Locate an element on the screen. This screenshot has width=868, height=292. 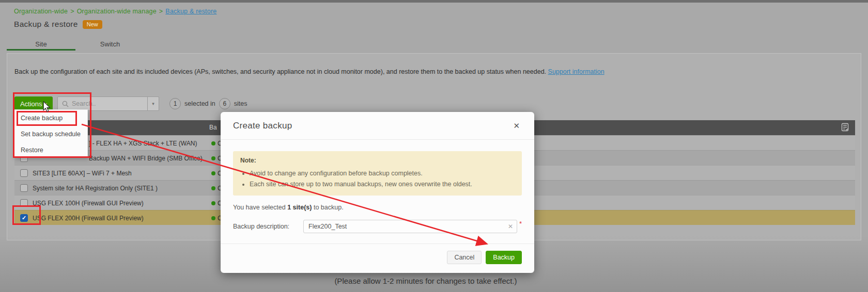
sites-text: sites is located at coordinates (241, 104).